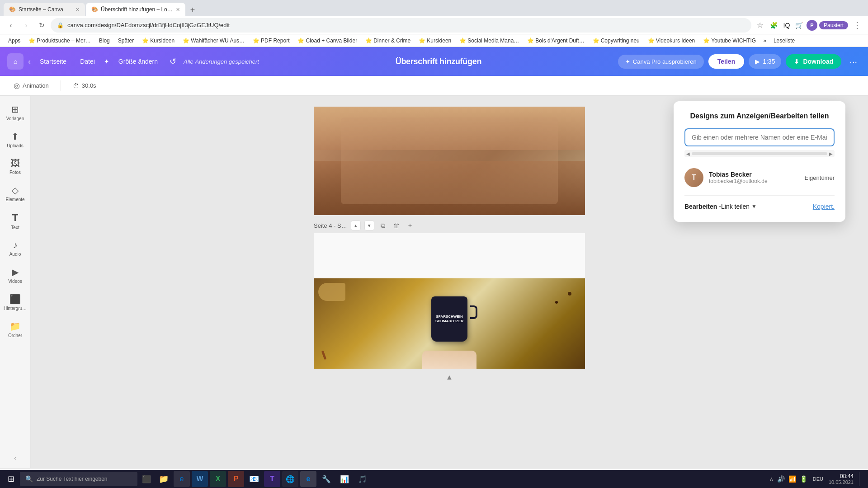 The height and width of the screenshot is (488, 868). Describe the element at coordinates (388, 41) in the screenshot. I see `bookmark-dinner: ⭐Dinner & Crime` at that location.